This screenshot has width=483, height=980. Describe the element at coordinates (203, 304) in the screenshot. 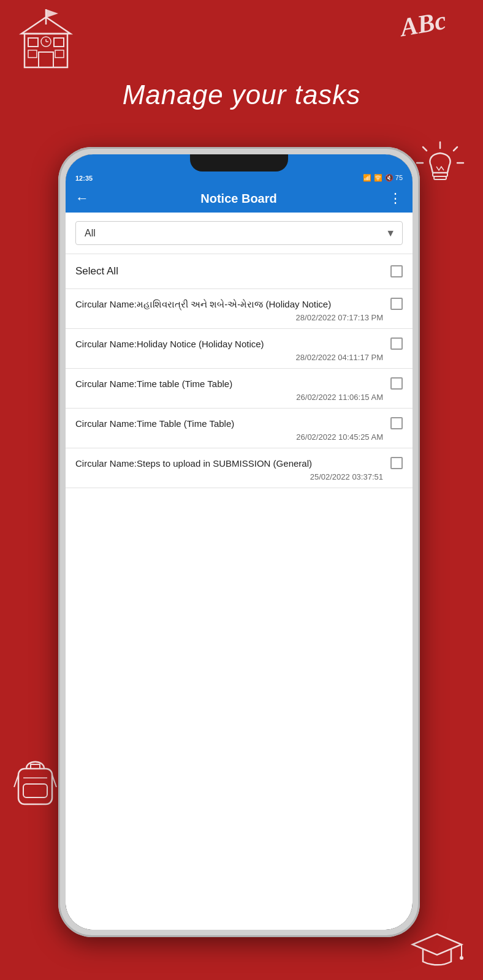

I see `notice-name: Circular Name:મહાશિવરાત્રી અને શબે-એ-મેર…` at that location.